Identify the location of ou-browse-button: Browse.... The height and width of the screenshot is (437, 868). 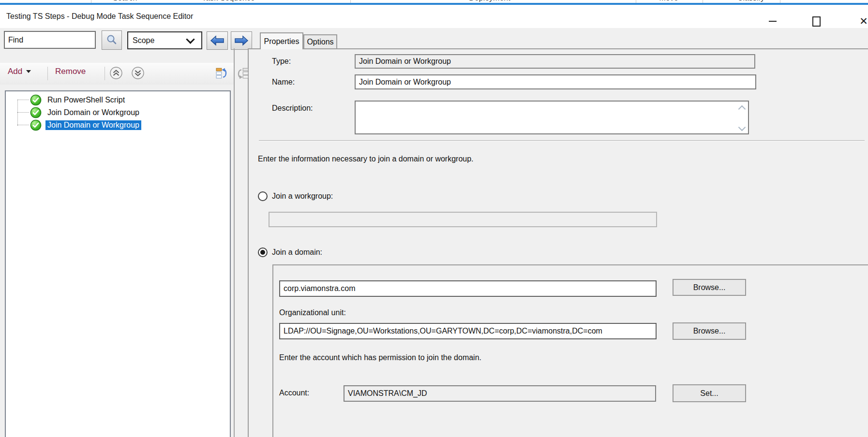
(709, 331).